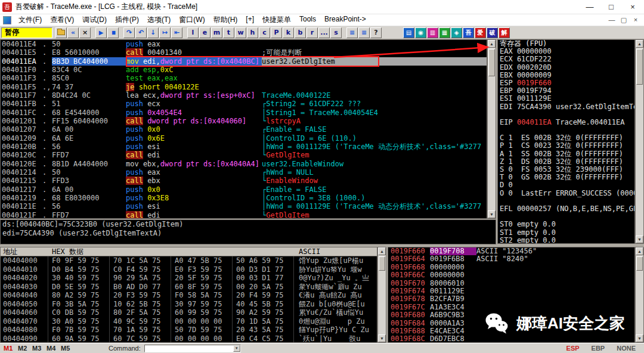  I want to click on register-line: D 0, so click(566, 185).